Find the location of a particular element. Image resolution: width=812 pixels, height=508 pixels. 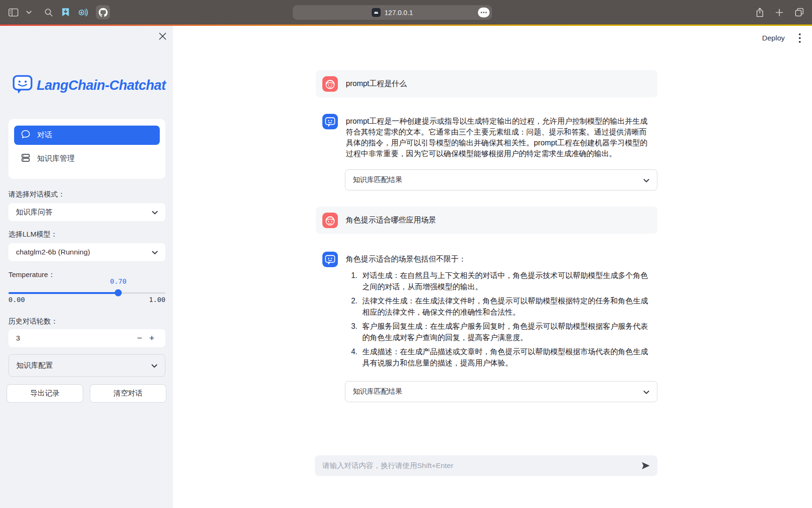

nav-item-label: 知识库管理 is located at coordinates (56, 159).